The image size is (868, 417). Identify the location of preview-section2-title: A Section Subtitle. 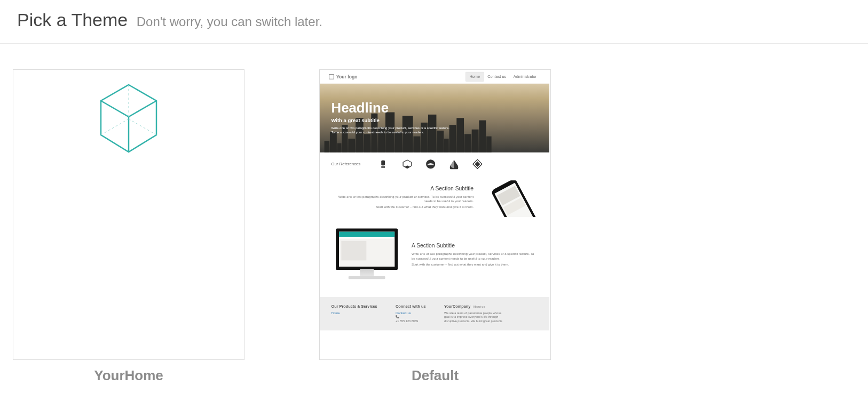
(475, 245).